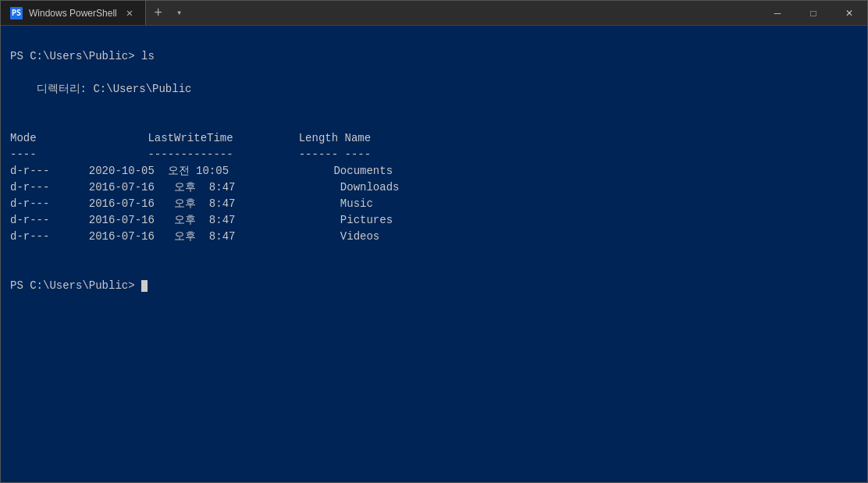 The image size is (868, 483). Describe the element at coordinates (158, 12) in the screenshot. I see `new-tab-button: +` at that location.